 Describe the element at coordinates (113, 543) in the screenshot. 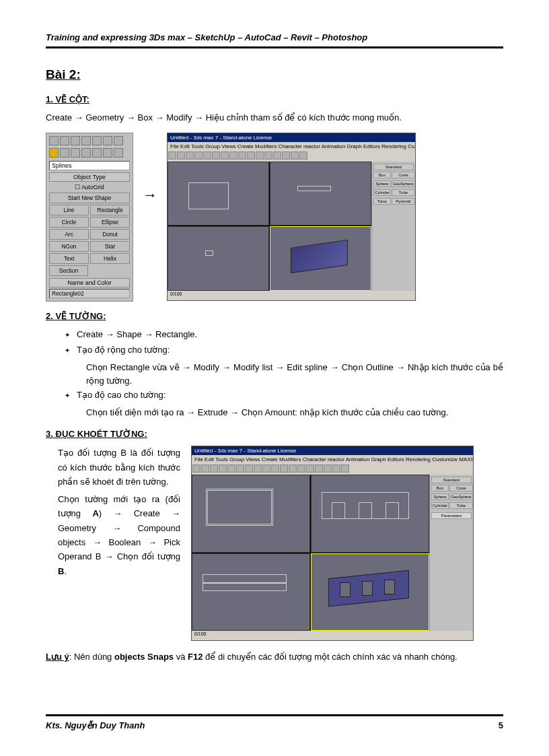

I see `section3-text: Tạo đối tượng B là đối tượng có kích thư…` at that location.